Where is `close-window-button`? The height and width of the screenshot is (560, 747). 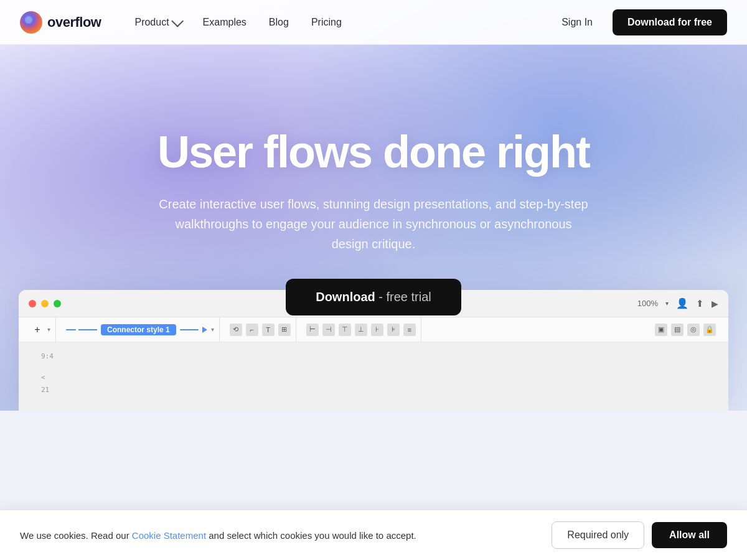
close-window-button is located at coordinates (32, 304).